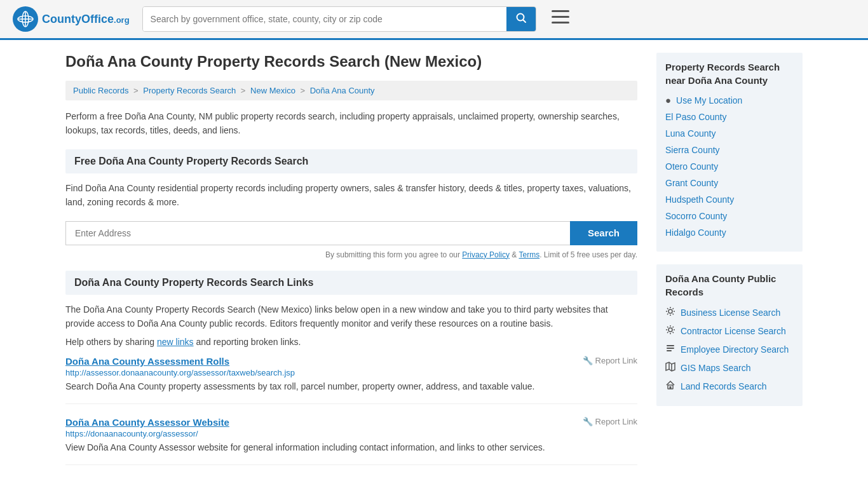  What do you see at coordinates (351, 123) in the screenshot?
I see `page-description: Perform a free Doña Ana County, NM publi…` at bounding box center [351, 123].